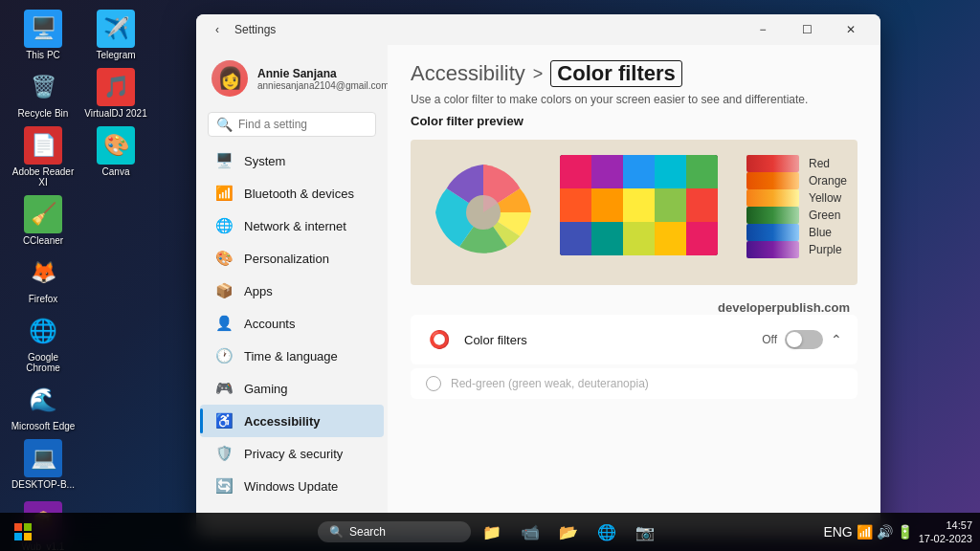 Image resolution: width=980 pixels, height=551 pixels. I want to click on page-subtitle: Use a color filter to make colors on you…, so click(634, 99).